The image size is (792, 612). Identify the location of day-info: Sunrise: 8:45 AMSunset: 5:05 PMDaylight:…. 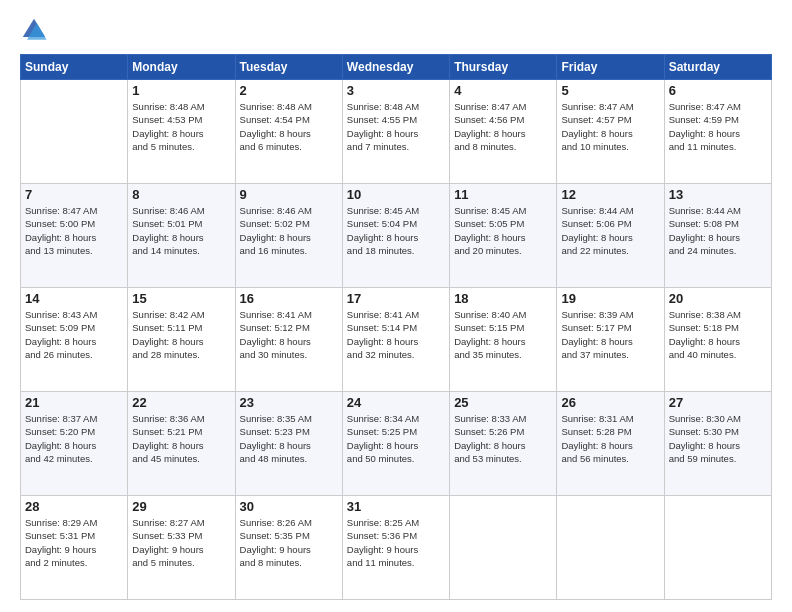
(503, 230).